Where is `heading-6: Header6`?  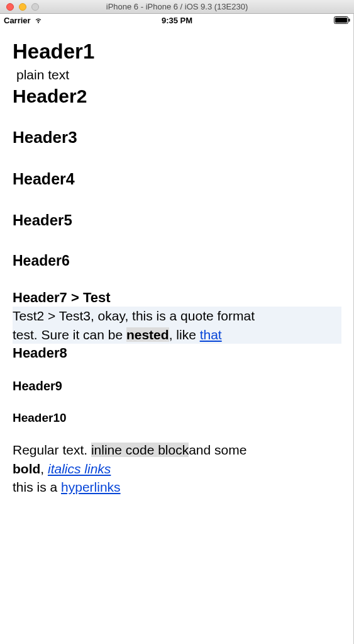 heading-6: Header6 is located at coordinates (177, 261).